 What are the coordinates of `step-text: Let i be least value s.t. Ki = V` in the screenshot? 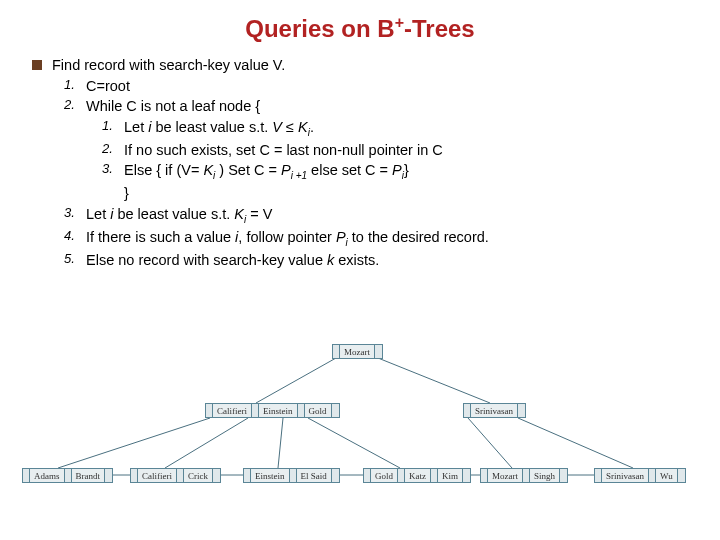 It's located at (179, 216).